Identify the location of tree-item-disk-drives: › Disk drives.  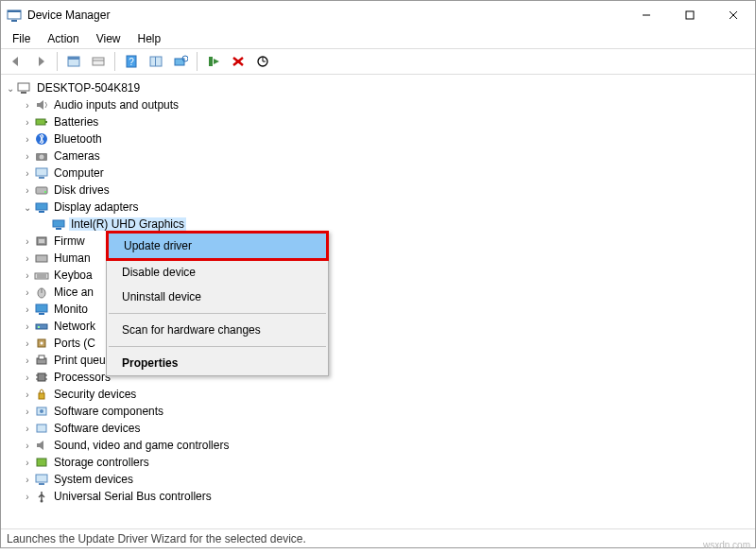
(378, 190).